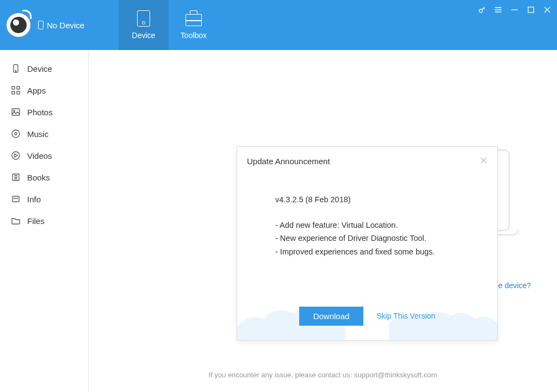 The height and width of the screenshot is (392, 557). What do you see at coordinates (367, 321) in the screenshot?
I see `cloud-decoration` at bounding box center [367, 321].